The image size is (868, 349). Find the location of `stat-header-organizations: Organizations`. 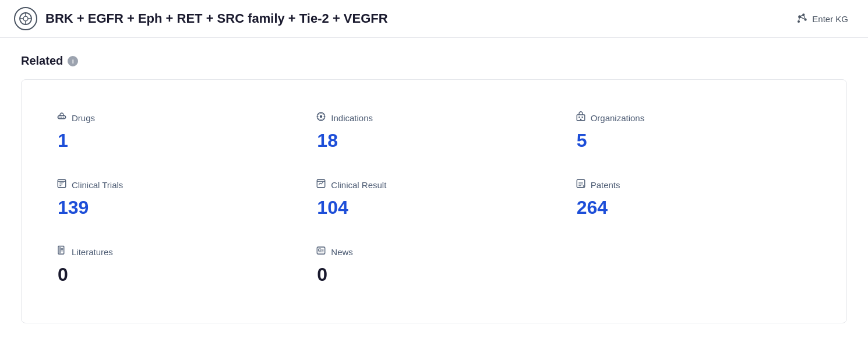

stat-header-organizations: Organizations is located at coordinates (693, 118).